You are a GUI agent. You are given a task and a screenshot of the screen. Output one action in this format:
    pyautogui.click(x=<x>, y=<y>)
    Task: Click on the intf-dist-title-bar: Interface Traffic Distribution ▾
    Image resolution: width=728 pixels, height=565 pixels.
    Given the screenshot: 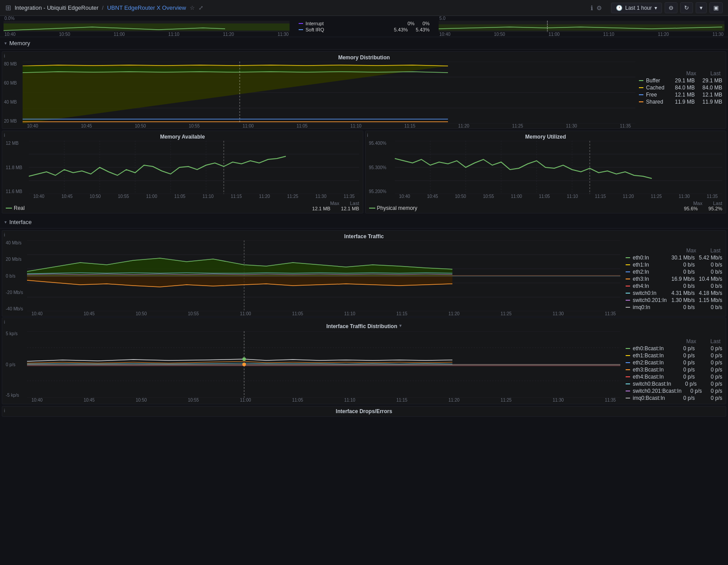 What is the action you would take?
    pyautogui.click(x=364, y=325)
    